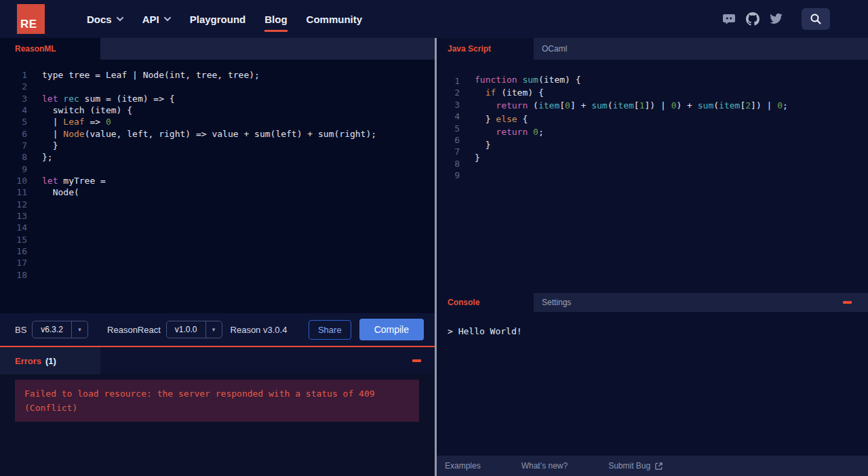  Describe the element at coordinates (631, 92) in the screenshot. I see `code-line: if (item) {` at that location.